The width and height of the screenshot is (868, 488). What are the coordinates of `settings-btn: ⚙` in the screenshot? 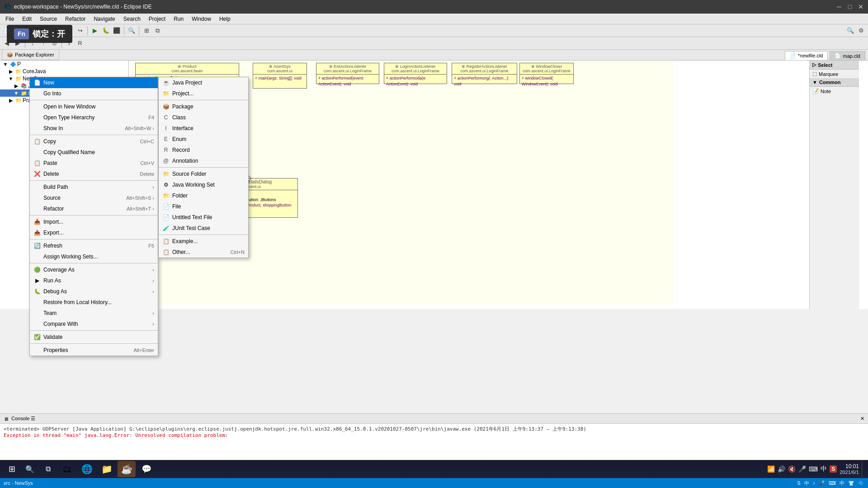 It's located at (861, 31).